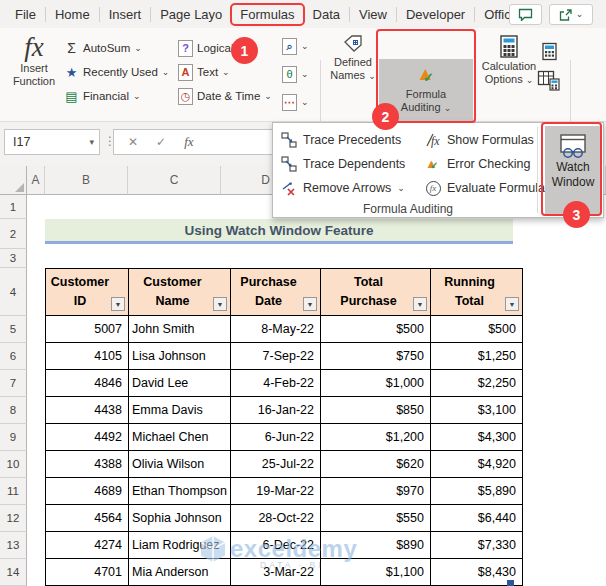  I want to click on cell: $1,200, so click(375, 438).